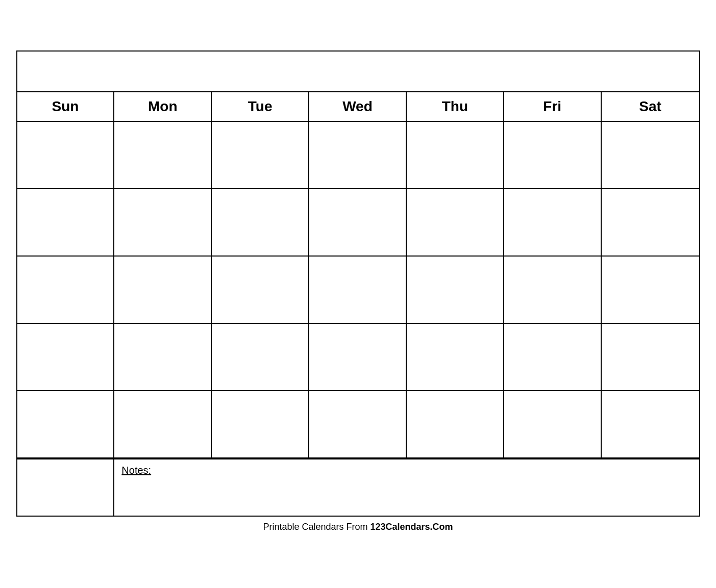 This screenshot has width=716, height=588. I want to click on footer: Printable Calendars From 123Calendars.Co…, so click(358, 527).